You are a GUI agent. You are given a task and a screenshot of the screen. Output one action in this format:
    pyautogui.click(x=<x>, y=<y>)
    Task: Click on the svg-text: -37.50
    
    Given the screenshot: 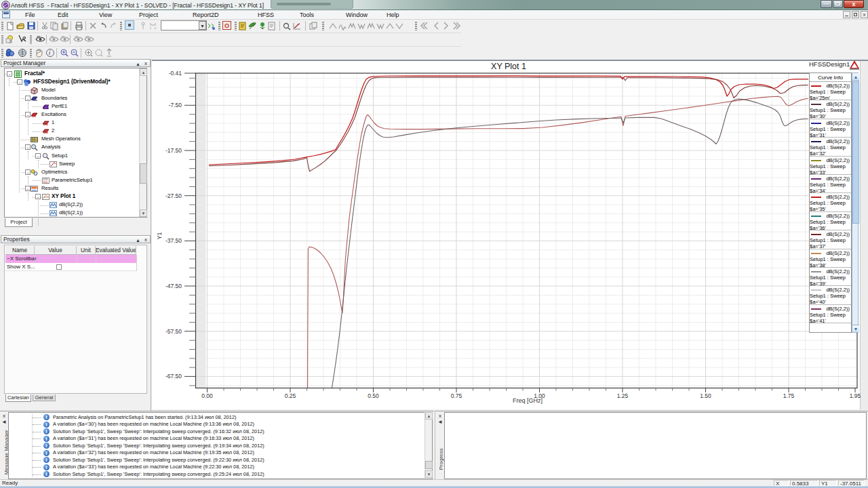 What is the action you would take?
    pyautogui.click(x=174, y=241)
    